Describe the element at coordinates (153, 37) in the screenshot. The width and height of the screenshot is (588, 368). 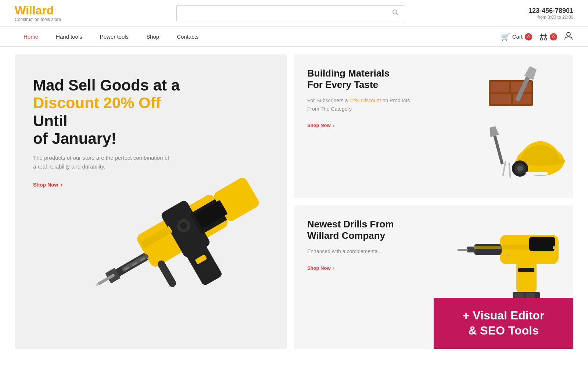
I see `nav-link-shop: Shop` at that location.